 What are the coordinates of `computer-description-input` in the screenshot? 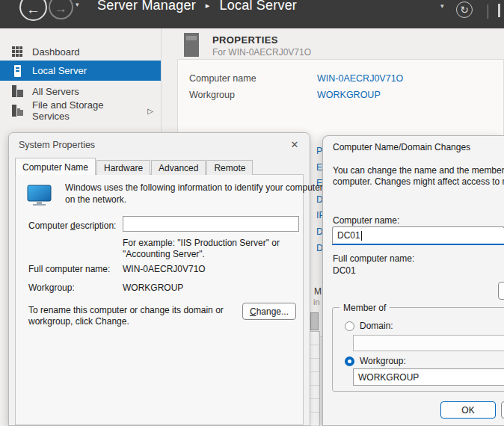 It's located at (211, 224).